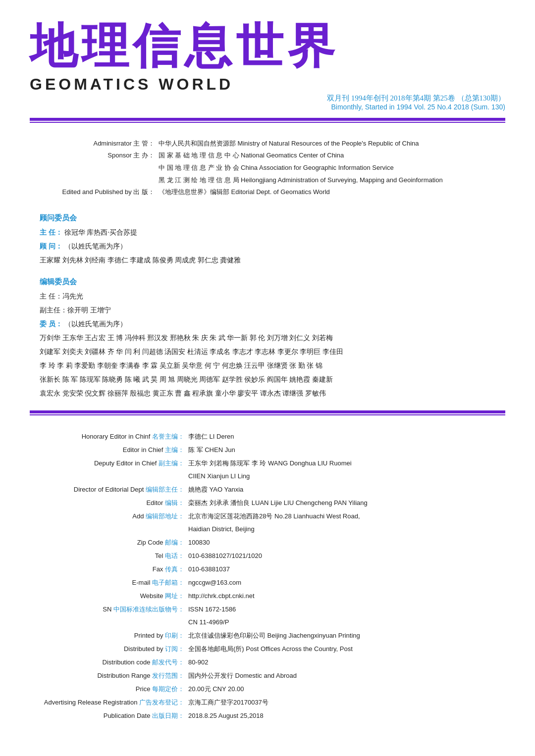 The width and height of the screenshot is (535, 756). What do you see at coordinates (268, 569) in the screenshot?
I see `info-row: Fax 传真：010-63881037` at bounding box center [268, 569].